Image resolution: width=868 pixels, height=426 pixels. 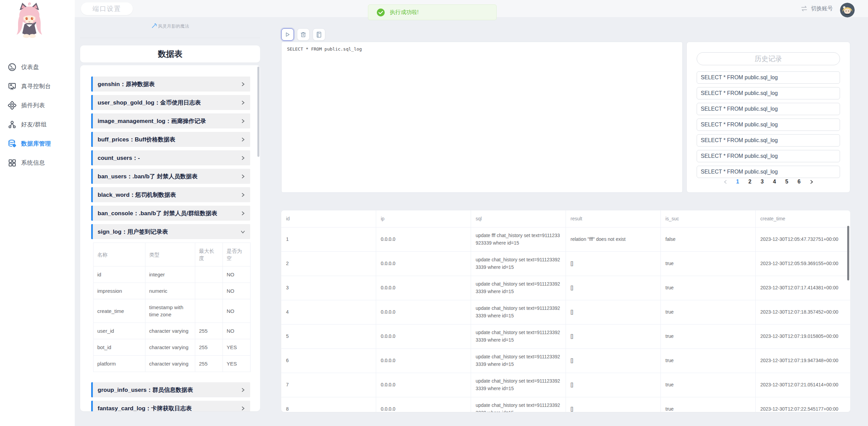 I want to click on sidebar-item-dashboard: 仪表盘, so click(x=38, y=67).